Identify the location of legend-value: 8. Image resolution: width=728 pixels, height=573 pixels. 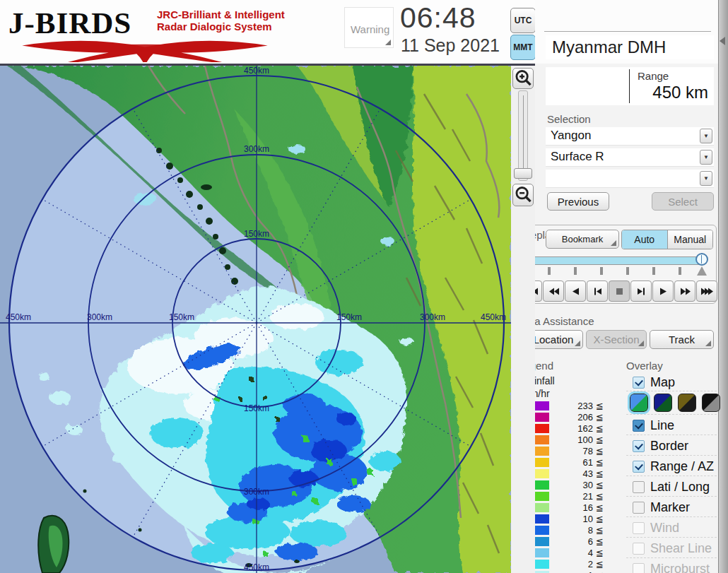
(573, 530).